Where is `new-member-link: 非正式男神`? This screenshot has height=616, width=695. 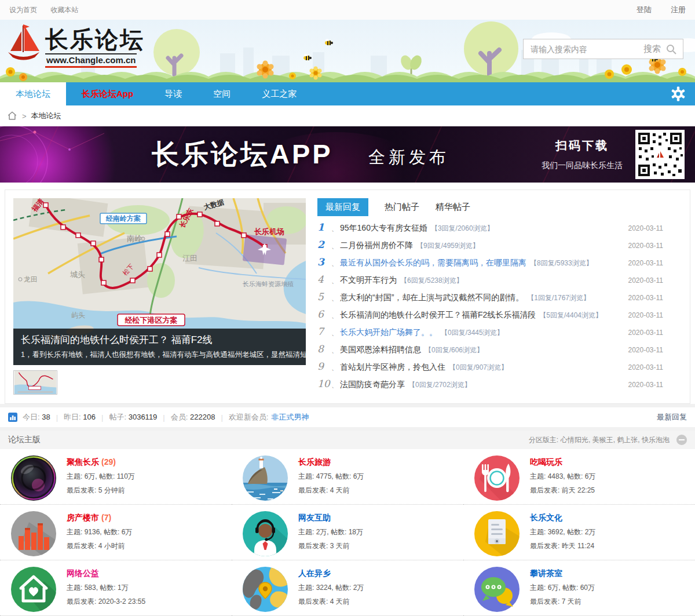
new-member-link: 非正式男神 is located at coordinates (290, 417).